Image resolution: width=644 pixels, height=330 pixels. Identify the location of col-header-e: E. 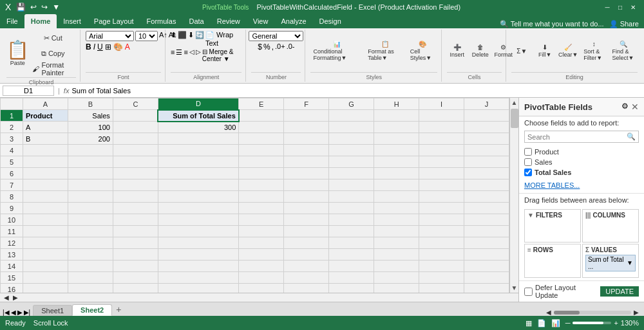
(261, 104).